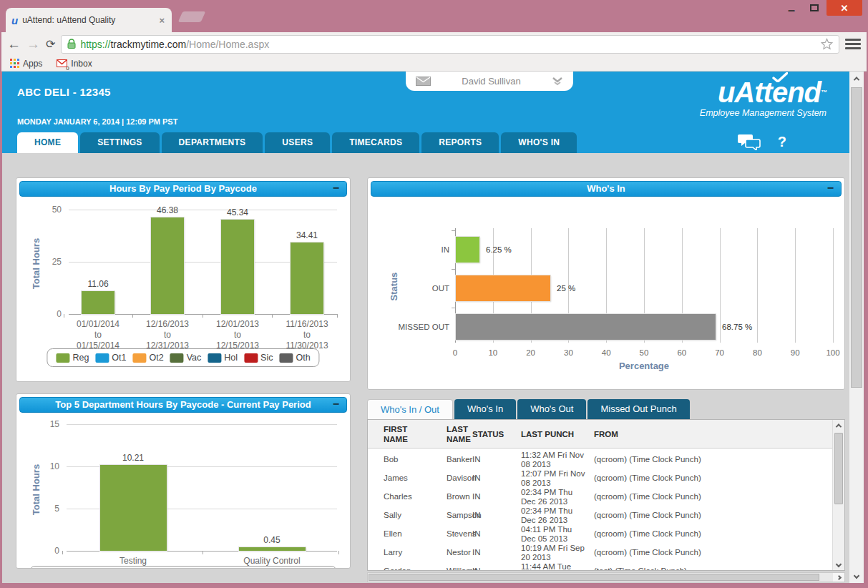 The image size is (868, 588). Describe the element at coordinates (223, 358) in the screenshot. I see `legend-item-hol: Hol` at that location.